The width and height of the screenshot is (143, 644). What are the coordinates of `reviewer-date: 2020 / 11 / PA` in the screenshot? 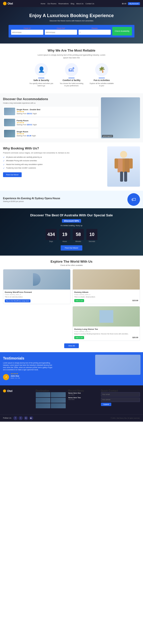 It's located at (15, 378).